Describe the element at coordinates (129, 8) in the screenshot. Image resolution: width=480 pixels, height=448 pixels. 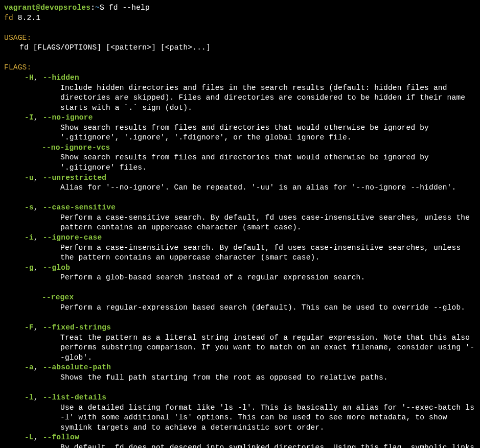
I see `command-text: fd --help` at that location.